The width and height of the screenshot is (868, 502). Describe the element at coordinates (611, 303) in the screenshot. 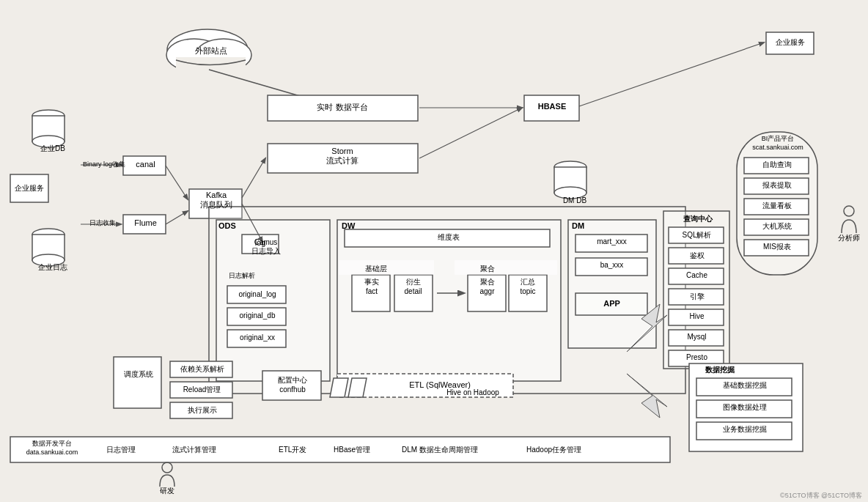

I see `app-label: APP` at that location.